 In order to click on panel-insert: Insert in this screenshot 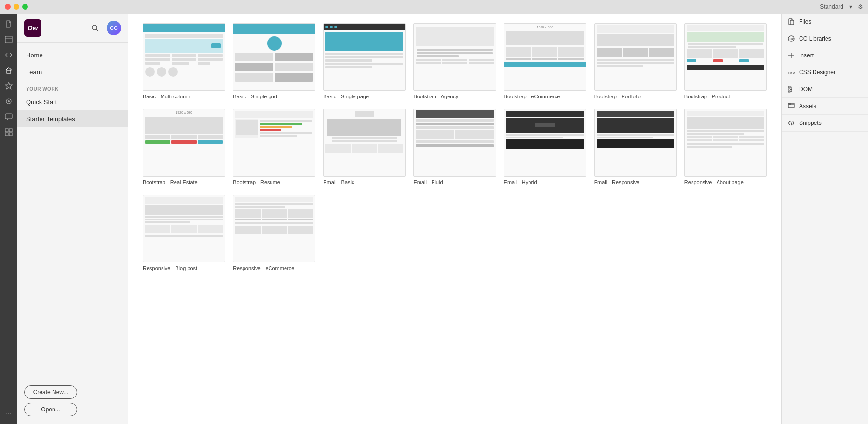, I will do `click(825, 56)`.